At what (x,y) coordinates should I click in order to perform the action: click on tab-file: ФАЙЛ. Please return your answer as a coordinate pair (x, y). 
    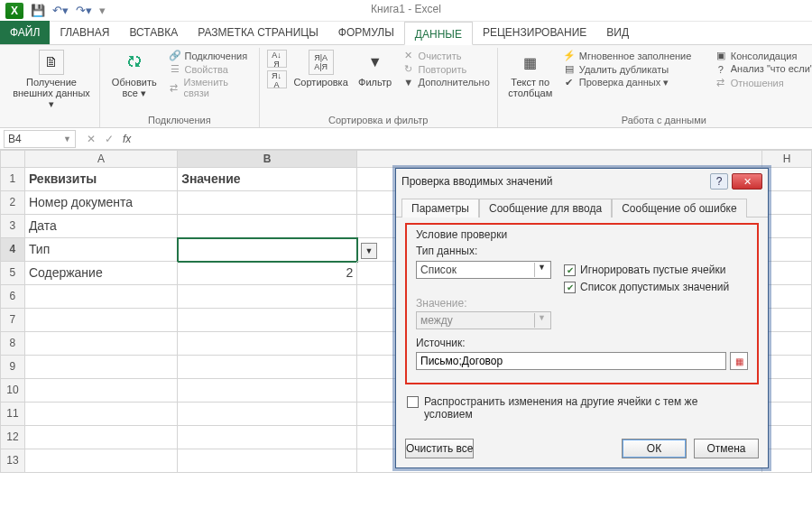
    Looking at the image, I should click on (25, 32).